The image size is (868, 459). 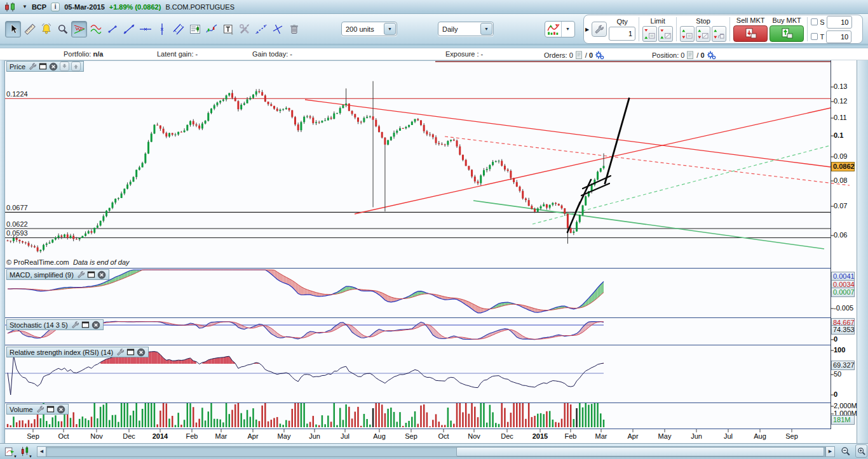 What do you see at coordinates (466, 29) in the screenshot?
I see `timeframe-select: Daily ▼` at bounding box center [466, 29].